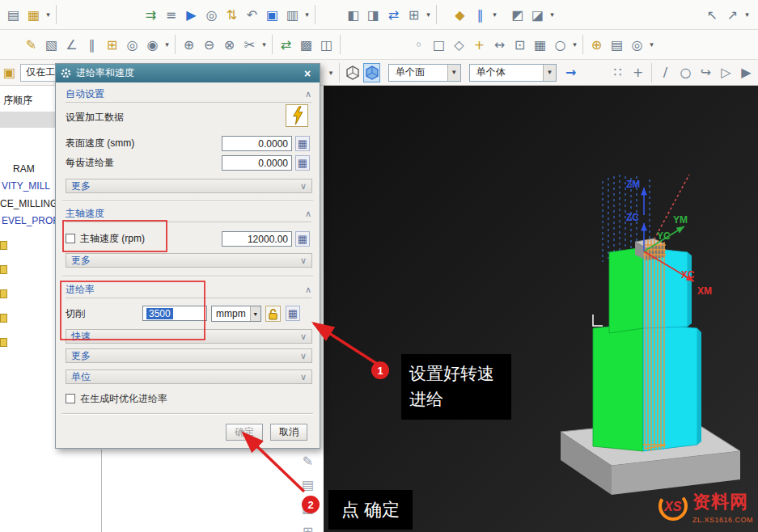  What do you see at coordinates (249, 44) in the screenshot?
I see `trim-body-icon: ✂` at bounding box center [249, 44].